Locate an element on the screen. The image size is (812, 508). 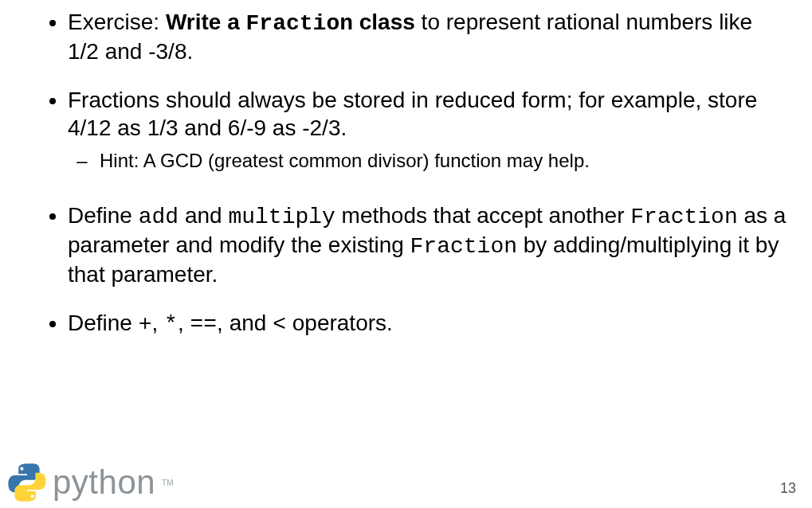
b3-p3: methods that accept another is located at coordinates (483, 215).